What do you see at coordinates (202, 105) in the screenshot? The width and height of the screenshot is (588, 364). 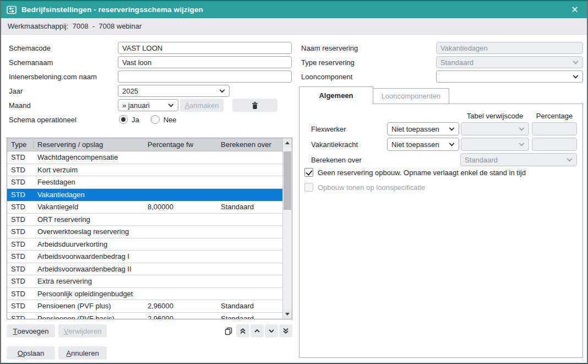 I see `aanmaken-button: Aanmaken` at bounding box center [202, 105].